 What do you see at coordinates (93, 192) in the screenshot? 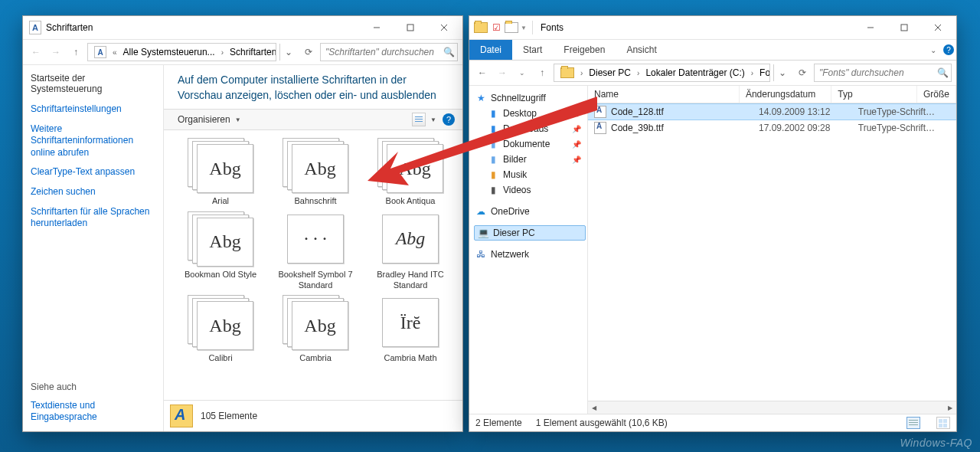
I see `sidebar-link: Zeichen suchen` at bounding box center [93, 192].